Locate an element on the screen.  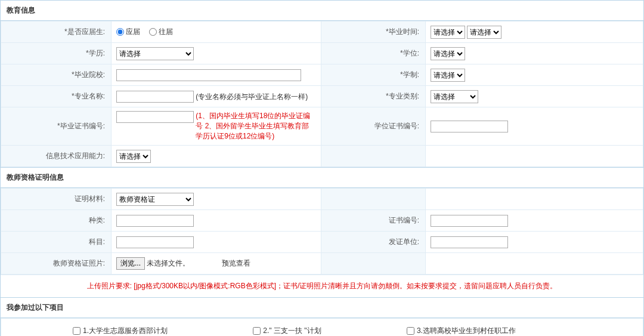
participated-table: 1.大学生志愿服务西部计划 2." 三支一扶 "计划 3.选聘高校毕业生到村任职… is located at coordinates (322, 327).